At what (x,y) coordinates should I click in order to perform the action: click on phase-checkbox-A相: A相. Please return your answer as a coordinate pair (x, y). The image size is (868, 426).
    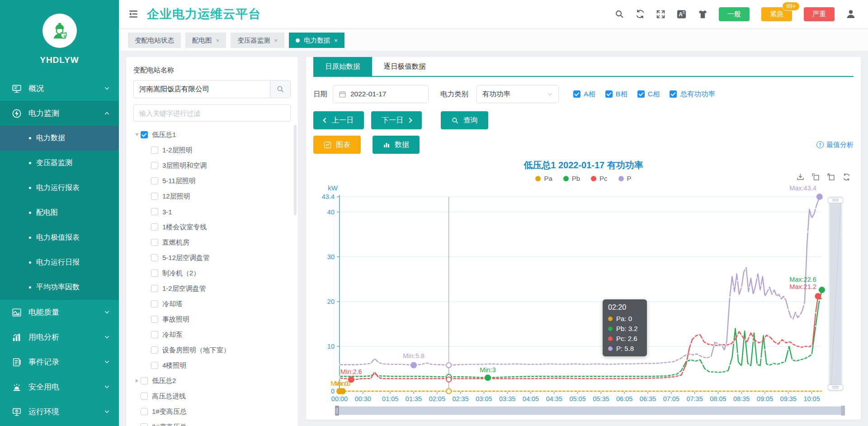
    Looking at the image, I should click on (584, 94).